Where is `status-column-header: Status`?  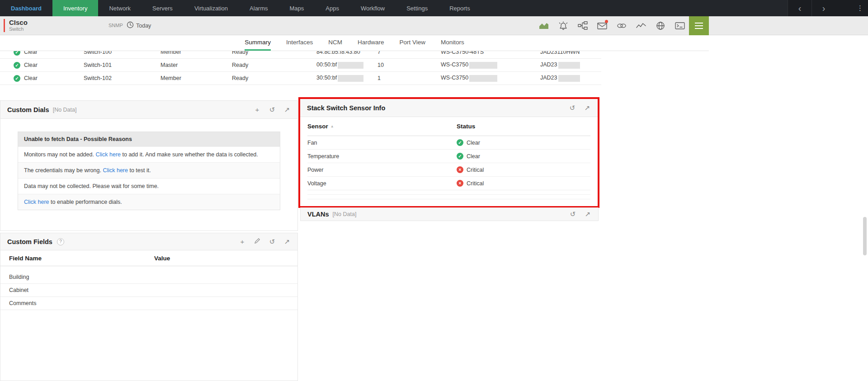
status-column-header: Status is located at coordinates (524, 127).